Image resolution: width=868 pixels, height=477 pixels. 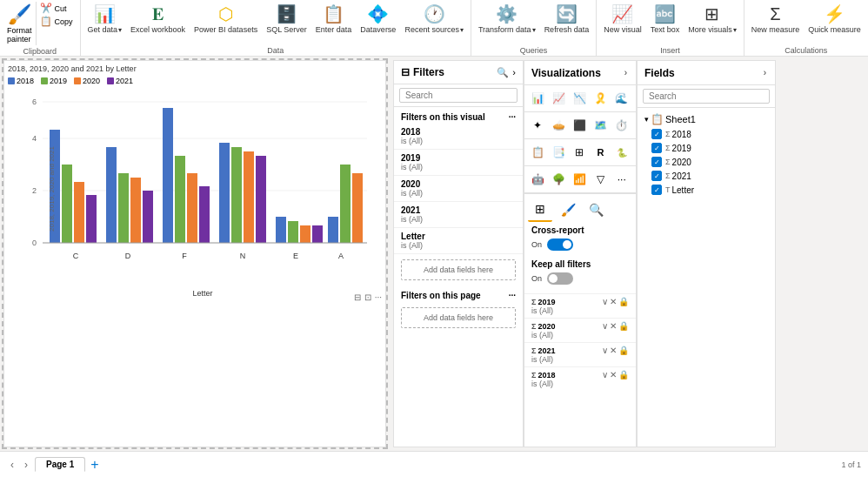 What do you see at coordinates (622, 179) in the screenshot?
I see `viz-more-icon: ···` at bounding box center [622, 179].